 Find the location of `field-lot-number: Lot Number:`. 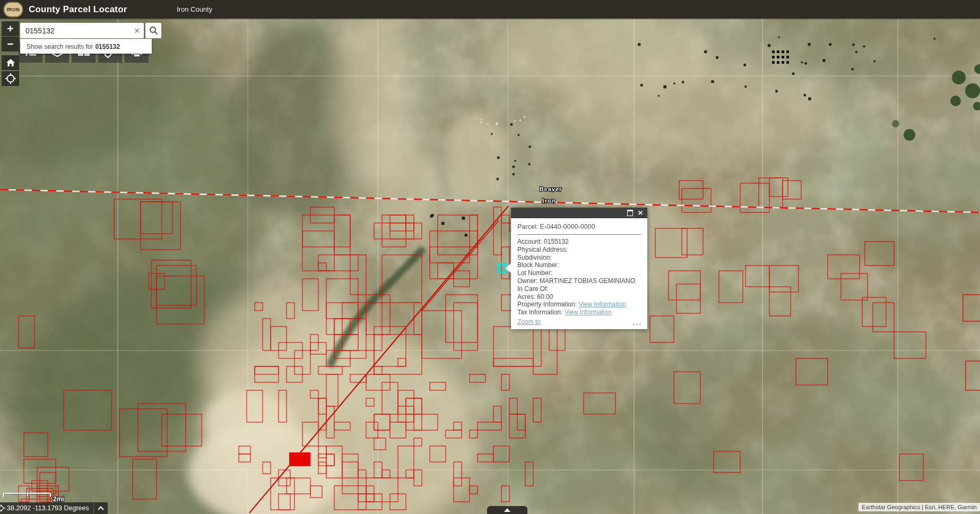

field-lot-number: Lot Number: is located at coordinates (579, 273).